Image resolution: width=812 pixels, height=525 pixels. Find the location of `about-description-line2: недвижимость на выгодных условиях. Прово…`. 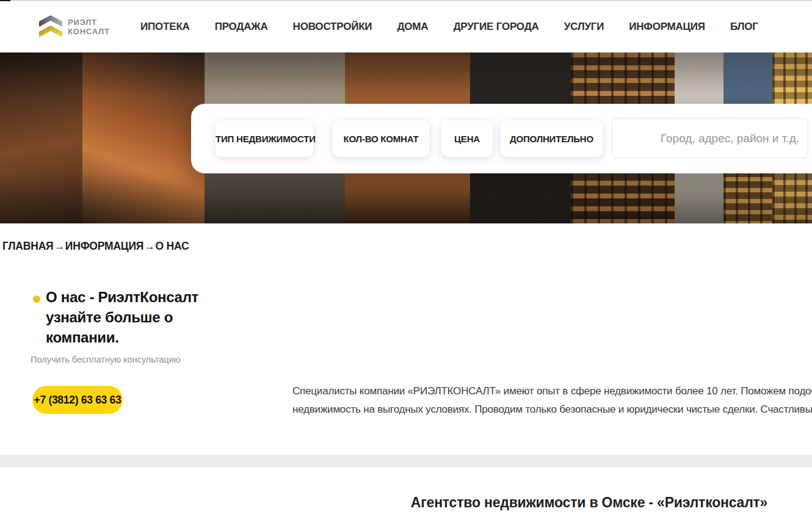

about-description-line2: недвижимость на выгодных условиях. Прово… is located at coordinates (552, 410).